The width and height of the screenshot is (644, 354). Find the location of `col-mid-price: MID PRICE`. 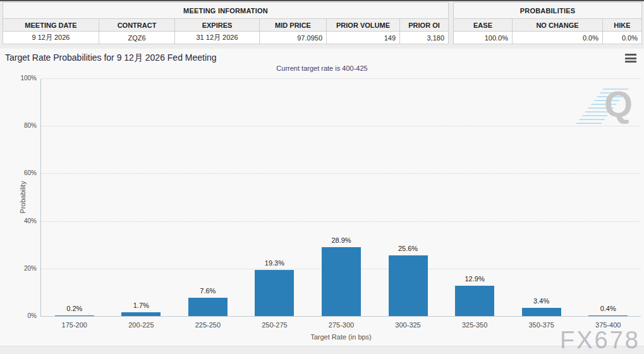

col-mid-price: MID PRICE is located at coordinates (293, 25).